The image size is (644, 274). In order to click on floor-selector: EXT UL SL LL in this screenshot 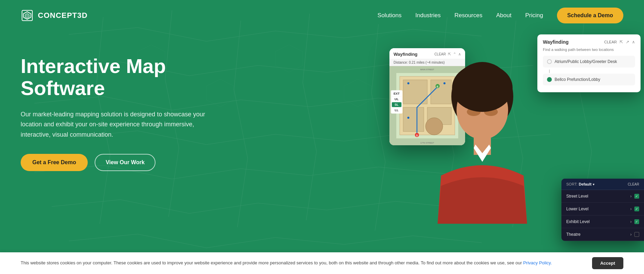, I will do `click(397, 102)`.